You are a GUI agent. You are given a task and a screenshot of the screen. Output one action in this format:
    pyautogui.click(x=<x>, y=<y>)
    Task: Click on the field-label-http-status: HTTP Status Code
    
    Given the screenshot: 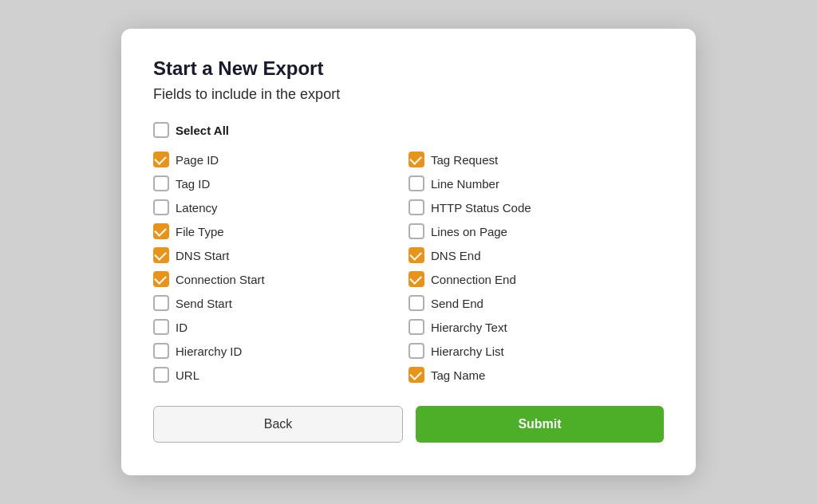 What is the action you would take?
    pyautogui.click(x=481, y=207)
    